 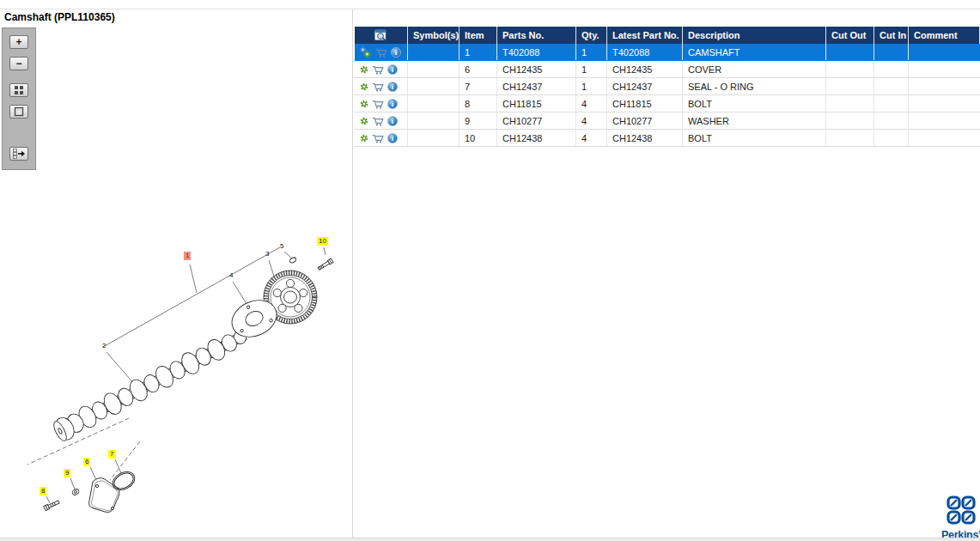 What do you see at coordinates (478, 86) in the screenshot?
I see `cell-item: 7` at bounding box center [478, 86].